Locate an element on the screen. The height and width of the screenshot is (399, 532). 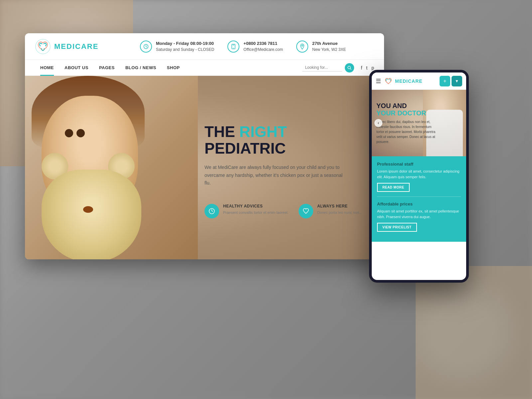
hero-title-line2: PEDIATRIC is located at coordinates (288, 148).